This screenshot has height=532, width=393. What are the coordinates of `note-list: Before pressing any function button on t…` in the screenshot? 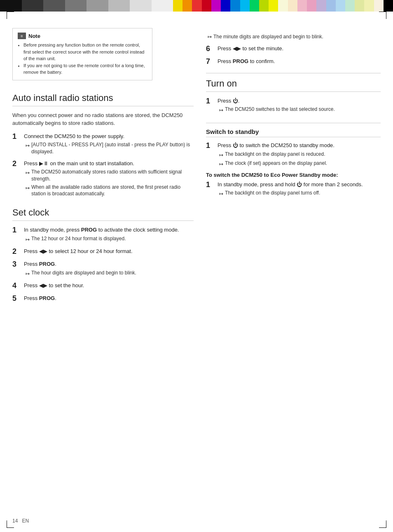 It's located at (82, 59).